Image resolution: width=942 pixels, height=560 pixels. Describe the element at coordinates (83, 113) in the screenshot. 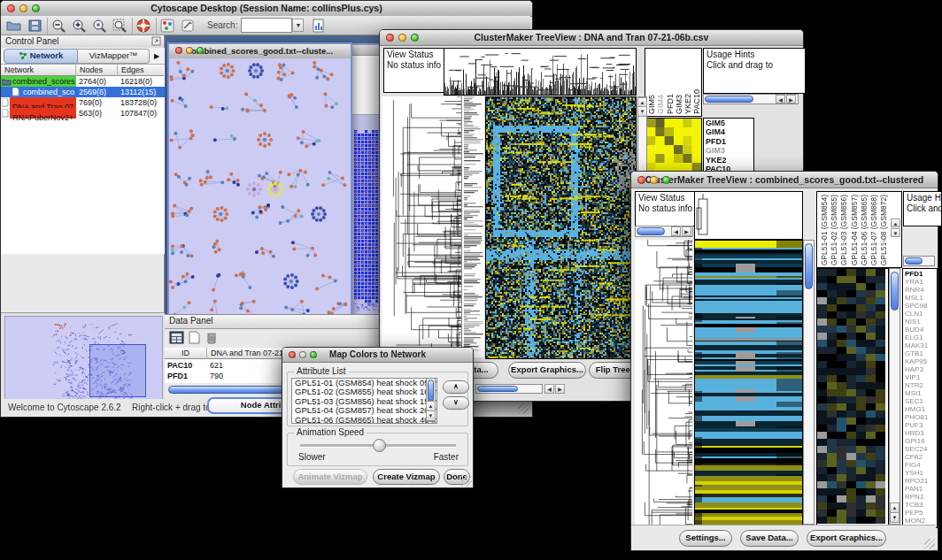

I see `network-row-4: RNAPuberNov2+ 563(0) 107847(0)` at that location.